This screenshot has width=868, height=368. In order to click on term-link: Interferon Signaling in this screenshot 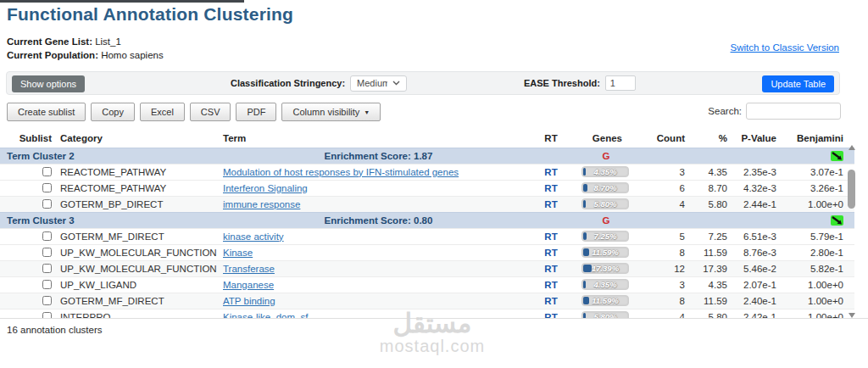, I will do `click(265, 188)`.